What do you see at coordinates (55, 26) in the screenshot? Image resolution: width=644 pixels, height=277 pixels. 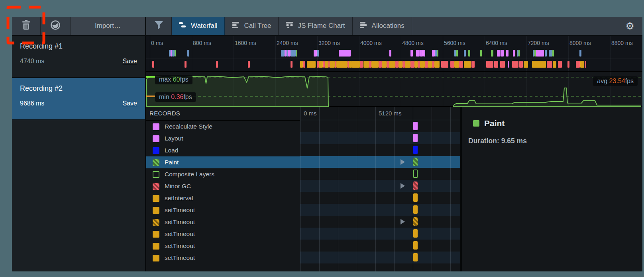 I see `start-recording-button` at bounding box center [55, 26].